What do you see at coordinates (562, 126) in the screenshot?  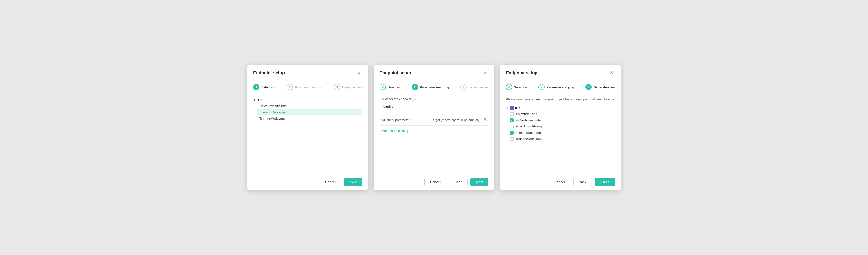 I see `dep-tree-items: Iris.rmhdf5Table IrisModel.rmmodel Naive…` at bounding box center [562, 126].